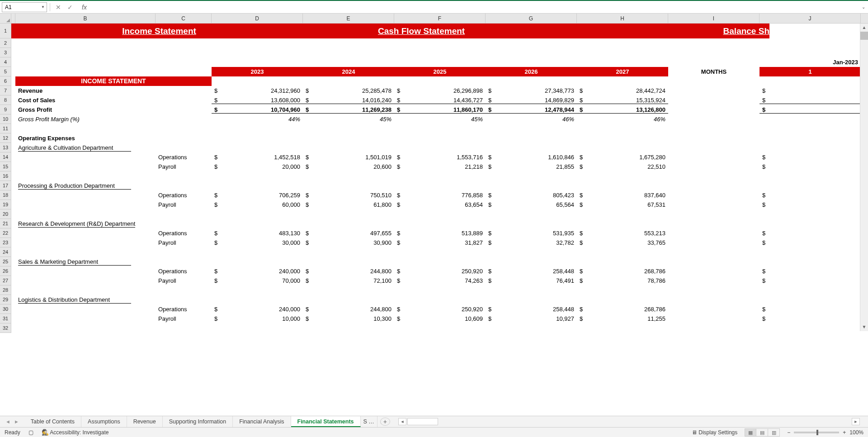  Describe the element at coordinates (257, 233) in the screenshot. I see `cell: $483,130` at that location.